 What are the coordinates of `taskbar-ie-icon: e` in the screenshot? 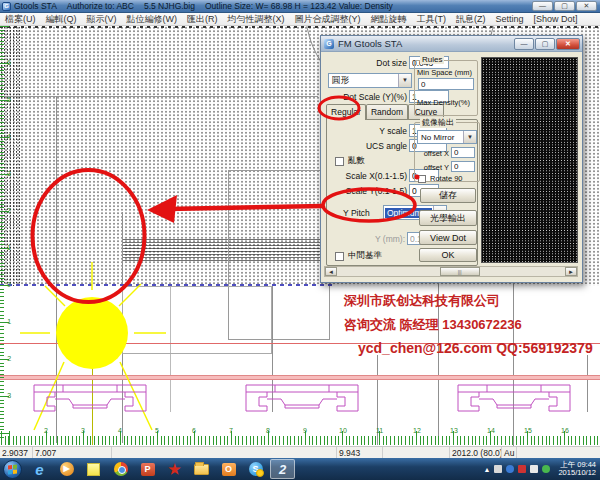 It's located at (40, 469).